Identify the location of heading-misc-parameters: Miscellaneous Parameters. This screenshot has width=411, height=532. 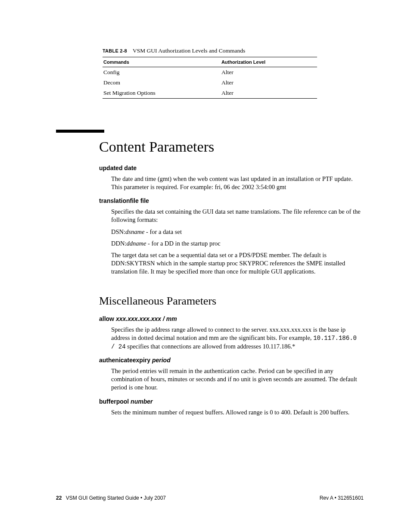
(231, 301).